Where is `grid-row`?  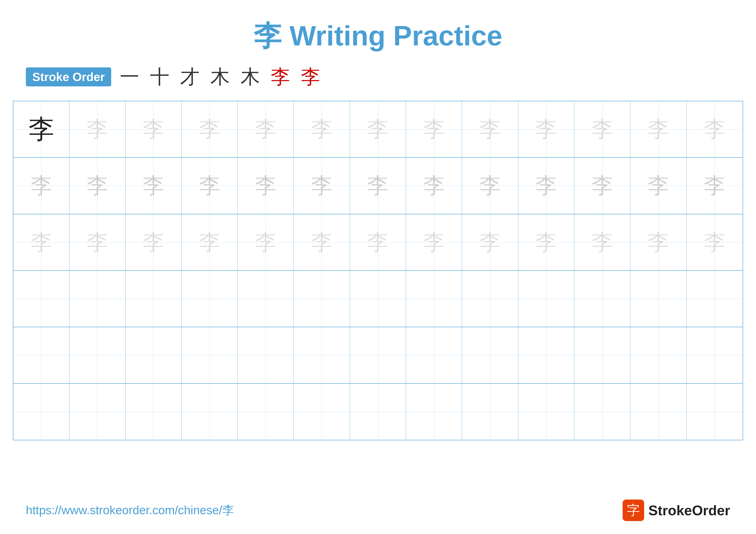
grid-row is located at coordinates (378, 355).